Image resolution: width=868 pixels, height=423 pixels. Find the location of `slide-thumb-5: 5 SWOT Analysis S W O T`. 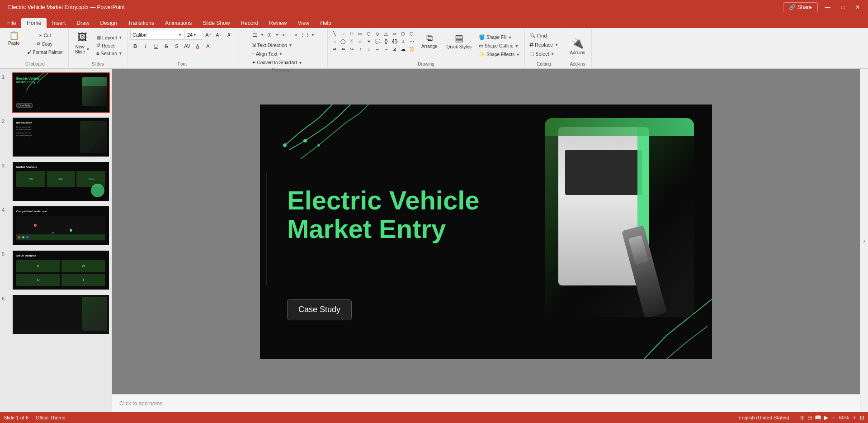

slide-thumb-5: 5 SWOT Analysis S W O T is located at coordinates (56, 270).